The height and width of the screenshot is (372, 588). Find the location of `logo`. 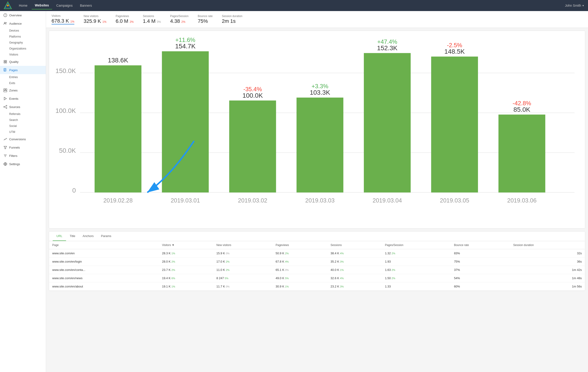

logo is located at coordinates (8, 6).